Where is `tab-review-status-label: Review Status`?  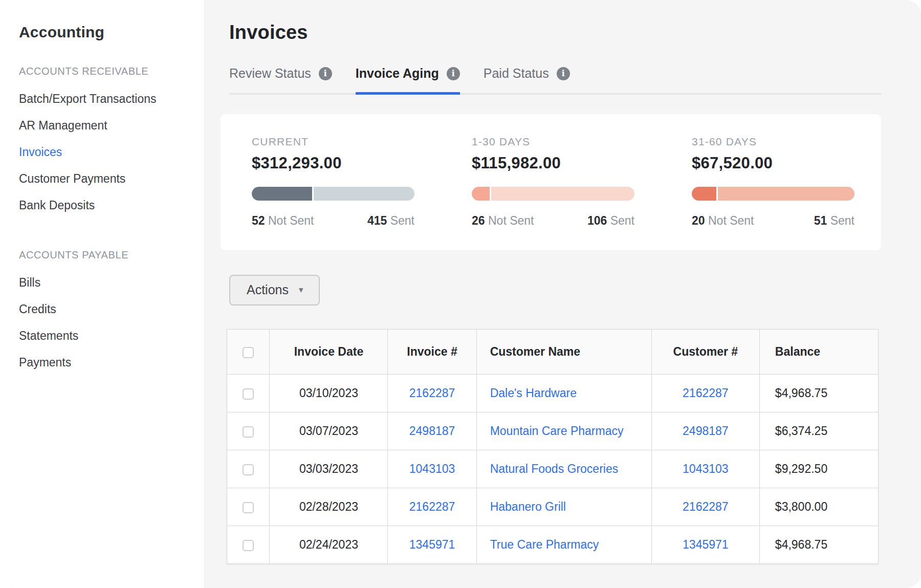
tab-review-status-label: Review Status is located at coordinates (270, 74).